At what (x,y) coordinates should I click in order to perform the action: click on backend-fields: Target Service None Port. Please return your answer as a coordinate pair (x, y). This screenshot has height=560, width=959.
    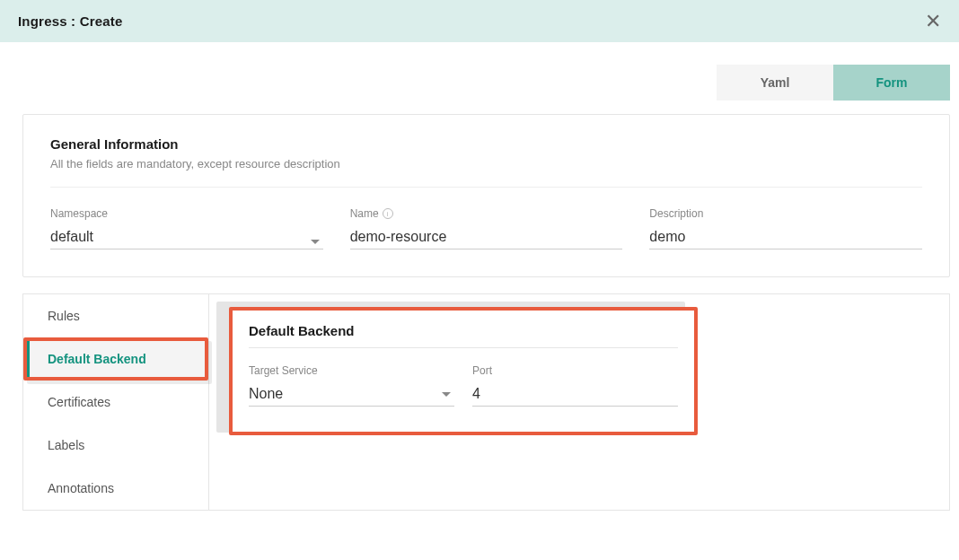
    Looking at the image, I should click on (463, 386).